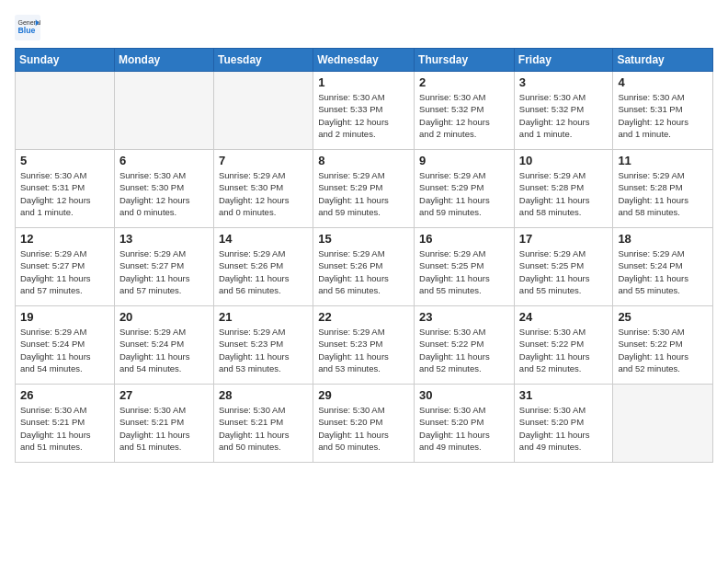  Describe the element at coordinates (263, 239) in the screenshot. I see `day-number: 14` at that location.